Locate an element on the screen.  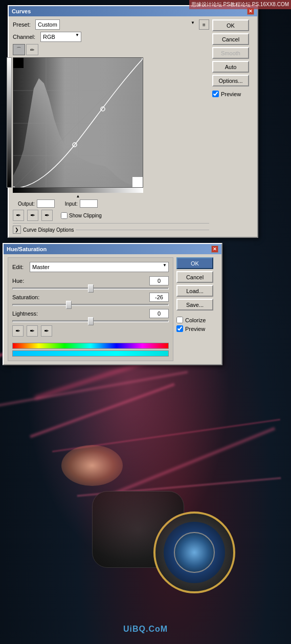
curves-main-area: Output: is located at coordinates (78, 128).